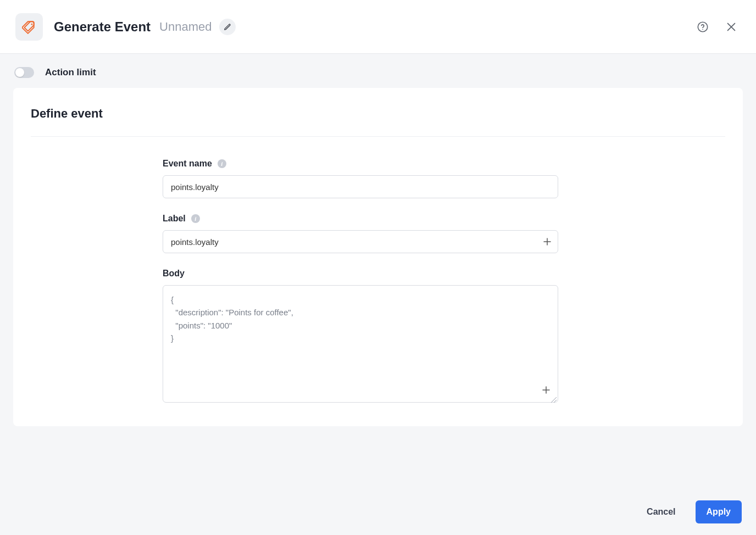 This screenshot has width=756, height=535. I want to click on body-label: Body, so click(174, 274).